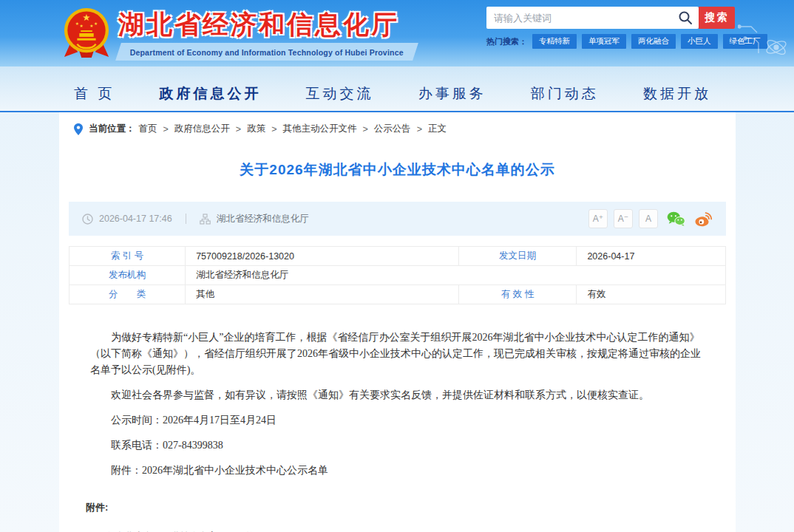 The width and height of the screenshot is (794, 532). What do you see at coordinates (717, 18) in the screenshot?
I see `search-button: 搜索` at bounding box center [717, 18].